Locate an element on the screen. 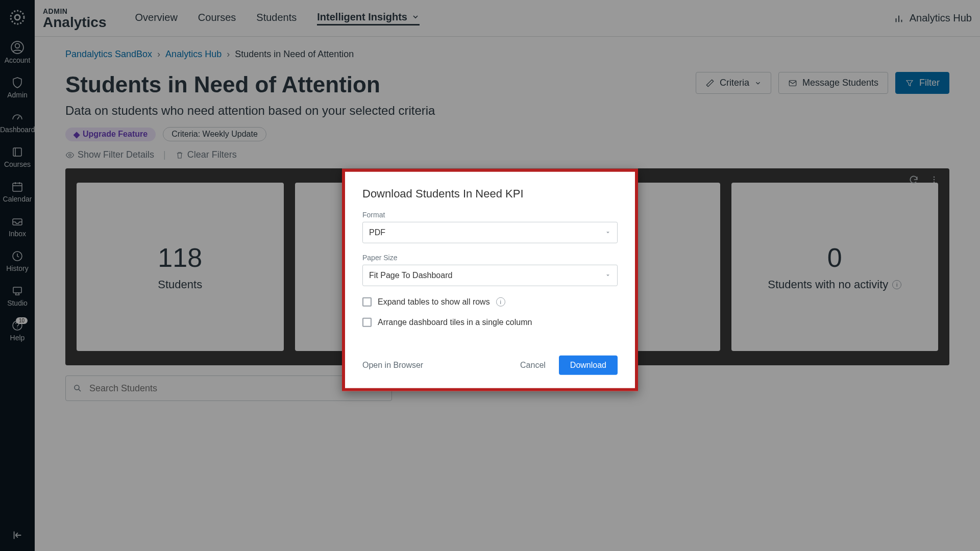 The image size is (980, 551). format-select: PDF is located at coordinates (490, 233).